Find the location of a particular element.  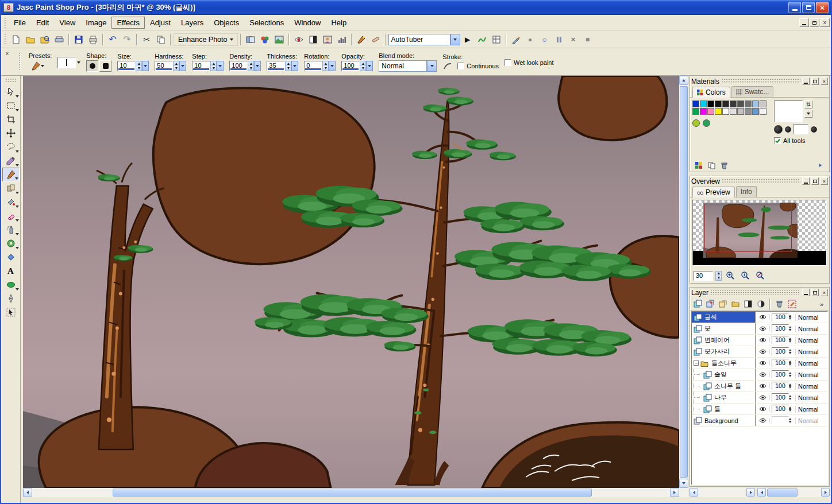

new-art-media-layer-button is located at coordinates (723, 304).